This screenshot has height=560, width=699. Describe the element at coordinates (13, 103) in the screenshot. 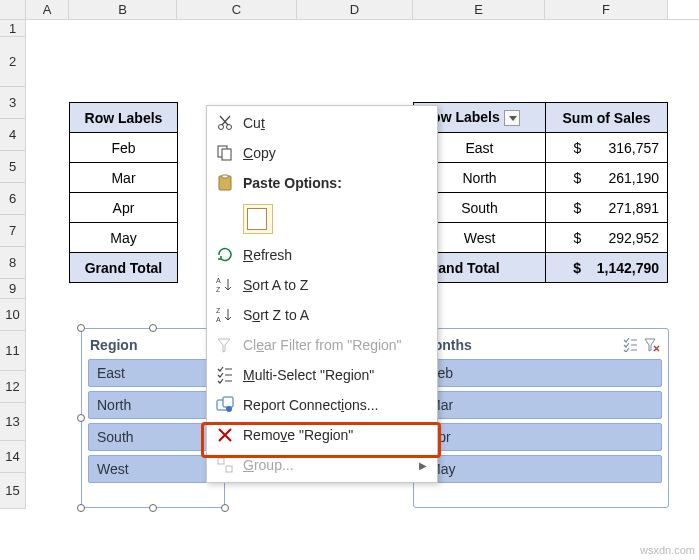

I see `row-header-3: 3` at that location.